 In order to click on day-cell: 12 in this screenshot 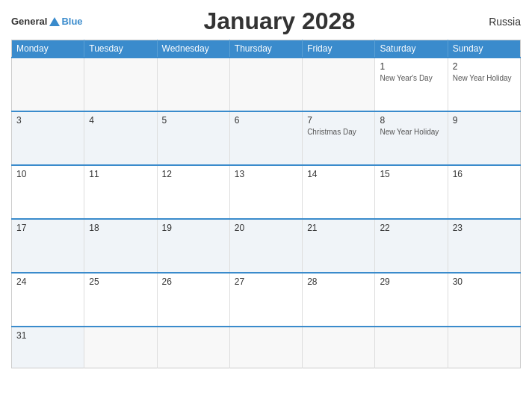, I will do `click(193, 192)`.